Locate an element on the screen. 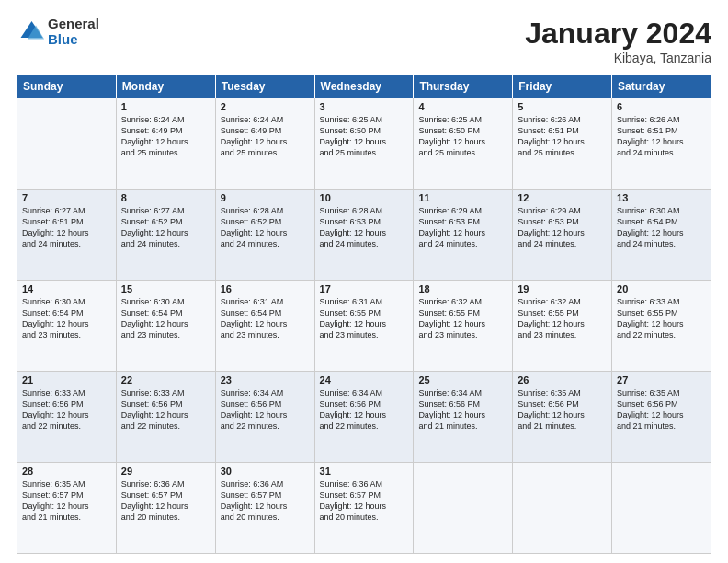  calendar-cell: 2Sunrise: 6:24 AM Sunset: 6:49 PM Daylig… is located at coordinates (265, 144).